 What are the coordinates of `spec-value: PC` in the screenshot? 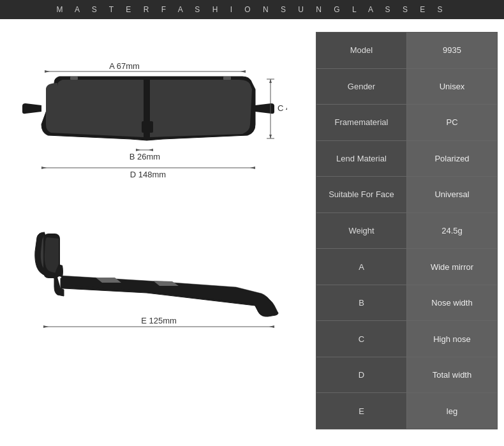 It's located at (452, 123).